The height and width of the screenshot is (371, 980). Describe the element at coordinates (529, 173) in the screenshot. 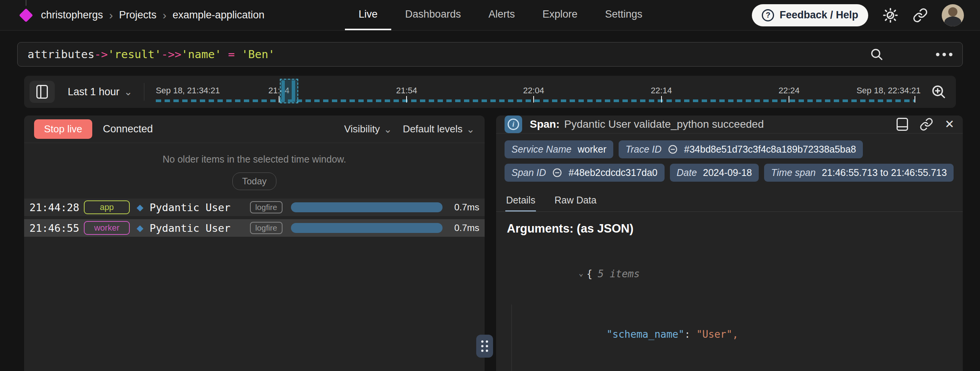

I see `badge-label: Span ID` at that location.